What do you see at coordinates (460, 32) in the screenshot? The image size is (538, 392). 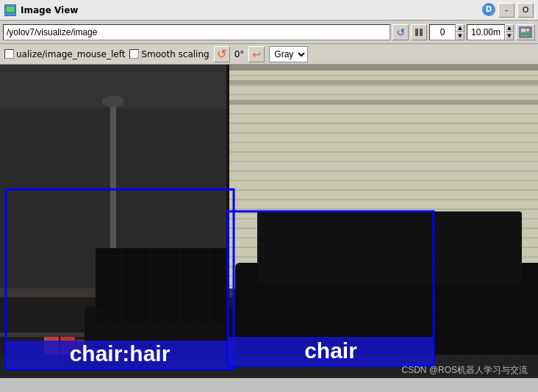 I see `zoom-spinners: ▲ ▼` at bounding box center [460, 32].